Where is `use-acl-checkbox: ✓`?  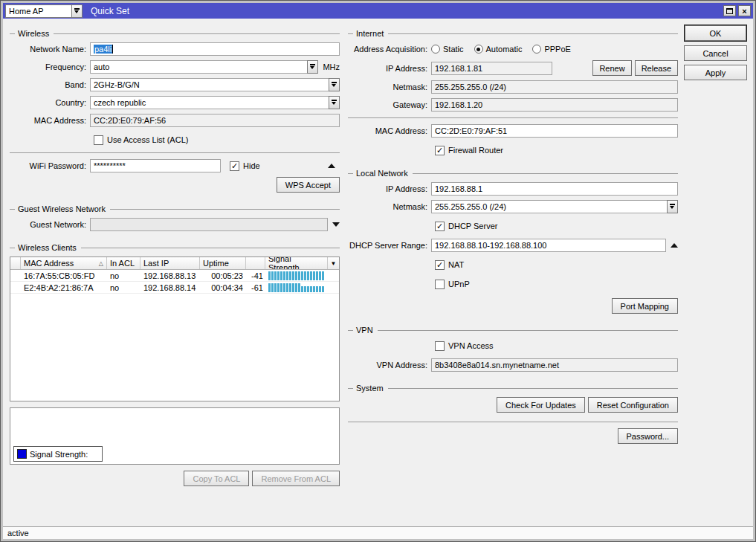 use-acl-checkbox: ✓ is located at coordinates (98, 140).